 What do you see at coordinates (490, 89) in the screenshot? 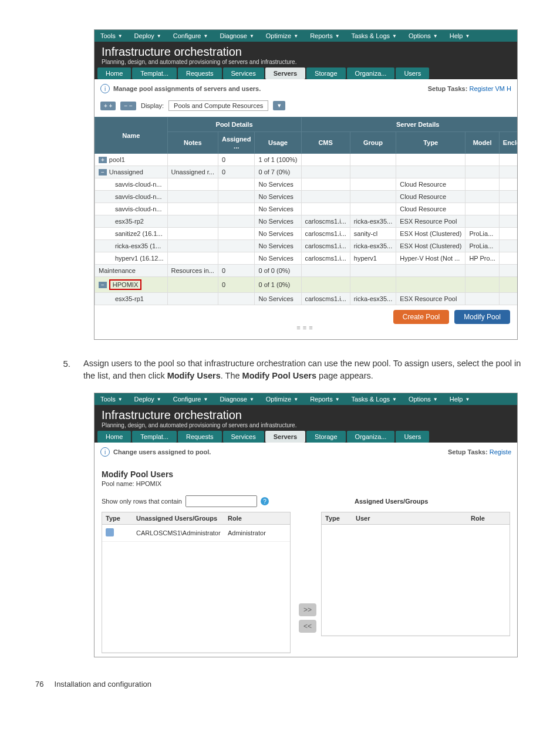
I see `register-vm-link: Register VM H` at bounding box center [490, 89].